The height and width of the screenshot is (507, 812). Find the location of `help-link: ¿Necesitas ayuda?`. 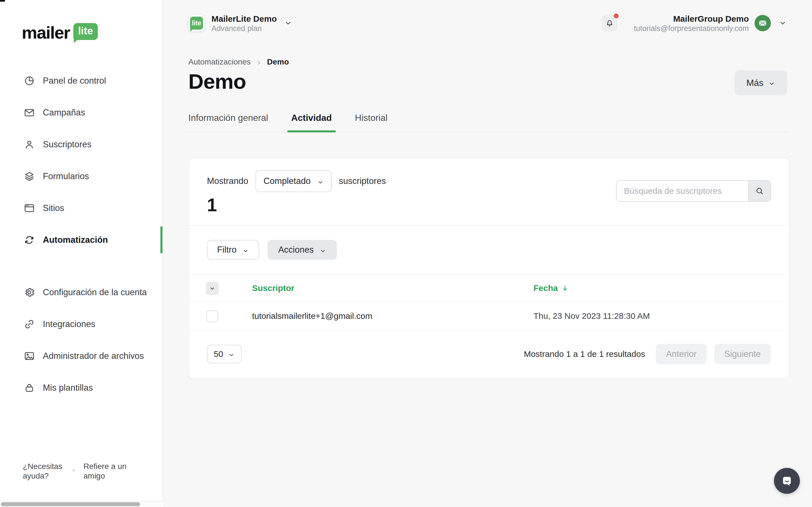

help-link: ¿Necesitas ayuda? is located at coordinates (44, 471).